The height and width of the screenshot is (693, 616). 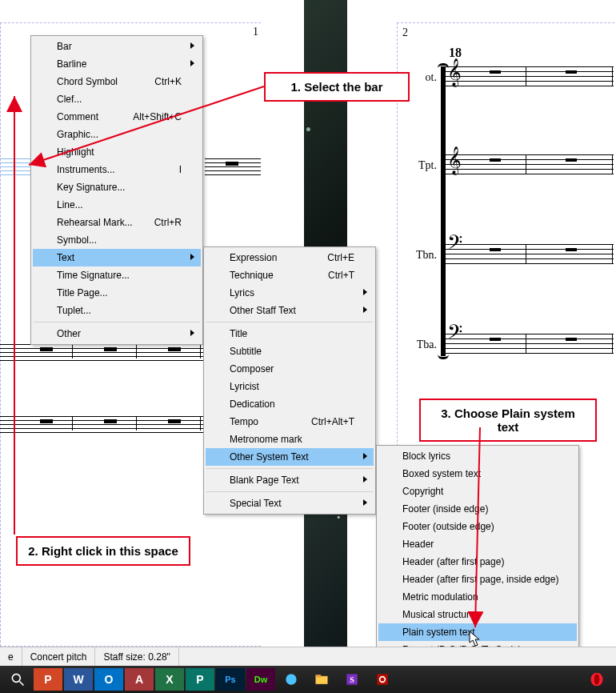 I want to click on word-icon: W, so click(x=78, y=679).